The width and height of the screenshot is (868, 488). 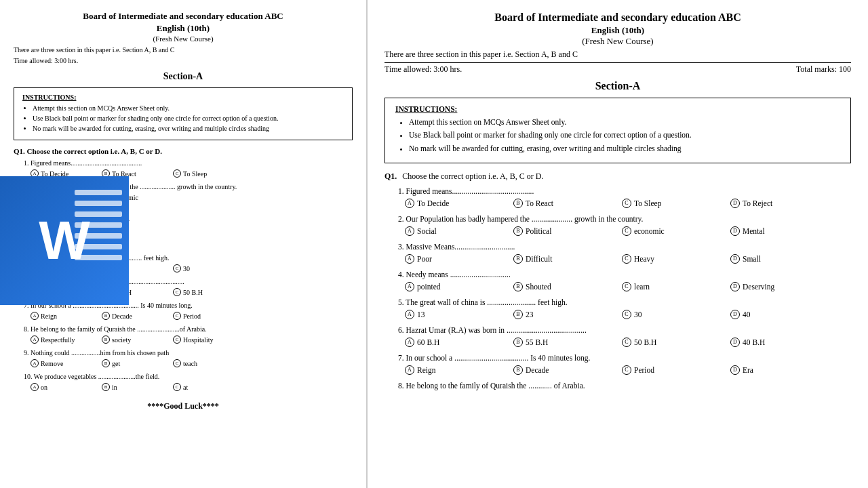 I want to click on right-info-row2: Time allowed: 3:00 hrs. Total marks: 100, so click(x=618, y=69).